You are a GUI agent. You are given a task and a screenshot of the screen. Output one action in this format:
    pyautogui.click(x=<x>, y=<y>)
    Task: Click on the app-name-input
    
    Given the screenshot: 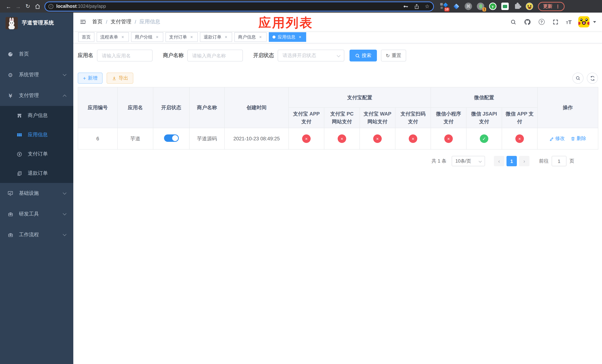 What is the action you would take?
    pyautogui.click(x=125, y=56)
    